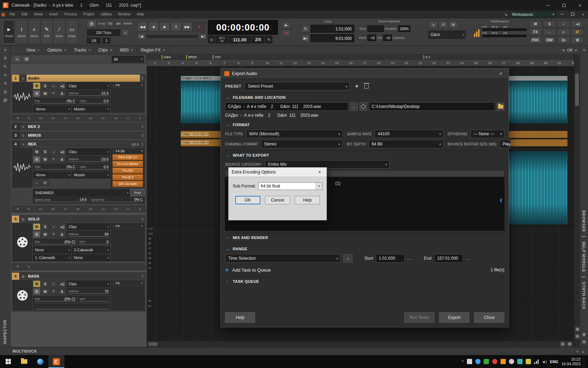 The image size is (588, 368). What do you see at coordinates (9, 32) in the screenshot?
I see `tool-button: ► Smart` at bounding box center [9, 32].